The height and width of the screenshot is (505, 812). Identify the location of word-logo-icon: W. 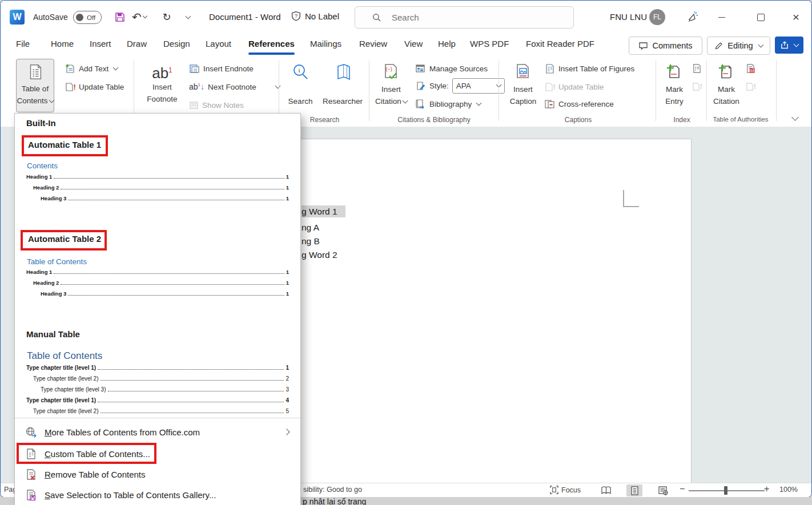
(17, 17).